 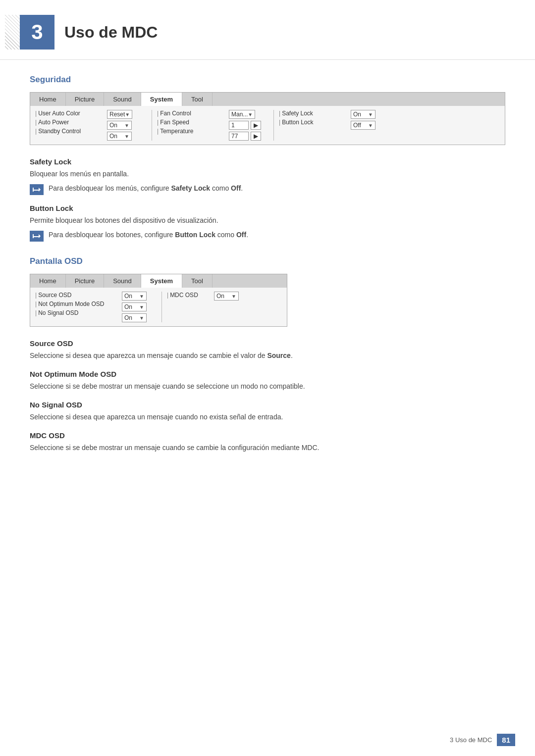 I want to click on row-standby-control: Standby Control, so click(x=70, y=131).